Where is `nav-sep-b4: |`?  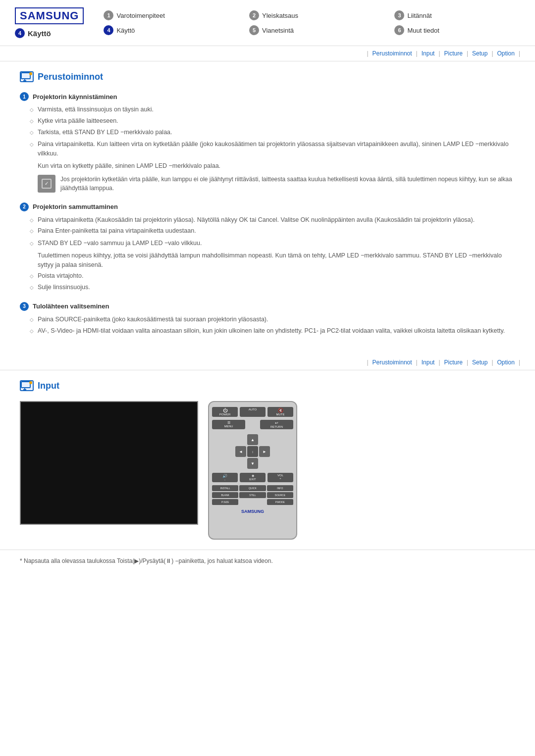 nav-sep-b4: | is located at coordinates (468, 362).